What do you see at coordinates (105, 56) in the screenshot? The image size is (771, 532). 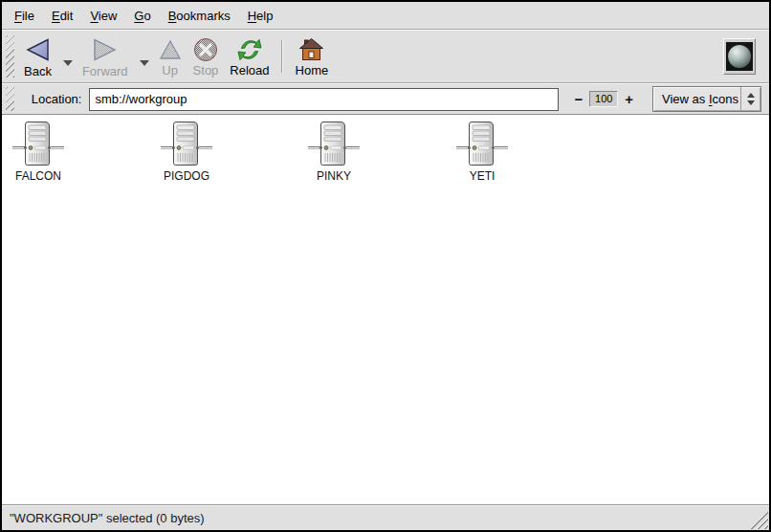 I see `forward-button: Forward` at bounding box center [105, 56].